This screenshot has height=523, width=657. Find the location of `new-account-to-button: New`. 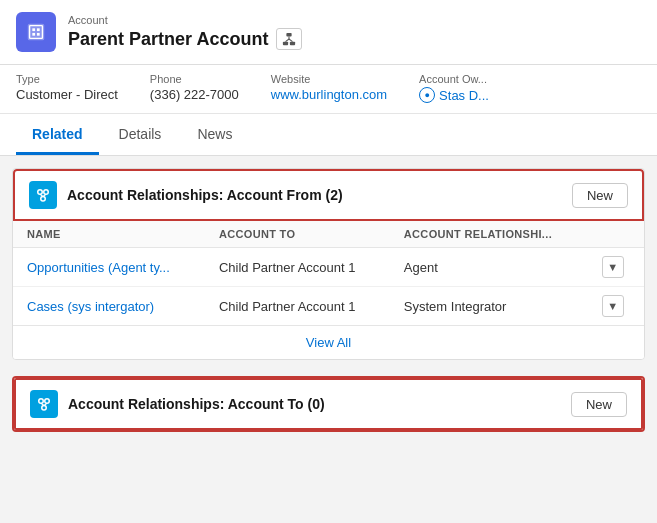

new-account-to-button: New is located at coordinates (599, 404).